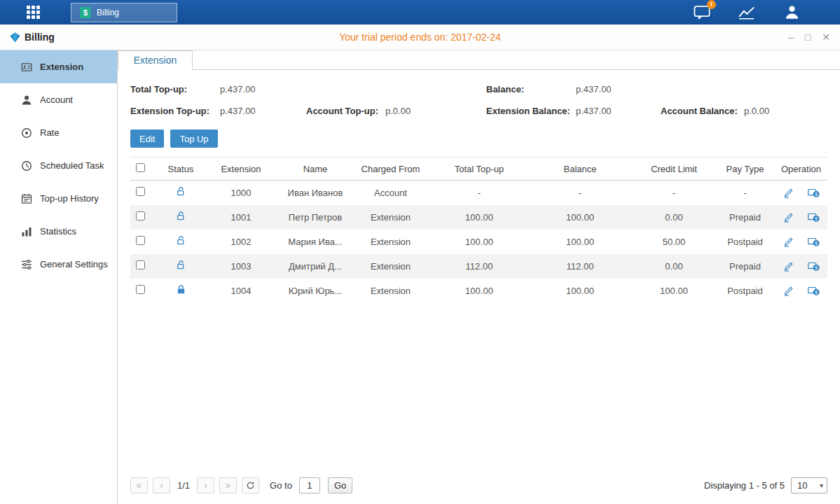 The width and height of the screenshot is (840, 504). I want to click on sidebar: Extension Account Rate Scheduled Task To…, so click(59, 277).